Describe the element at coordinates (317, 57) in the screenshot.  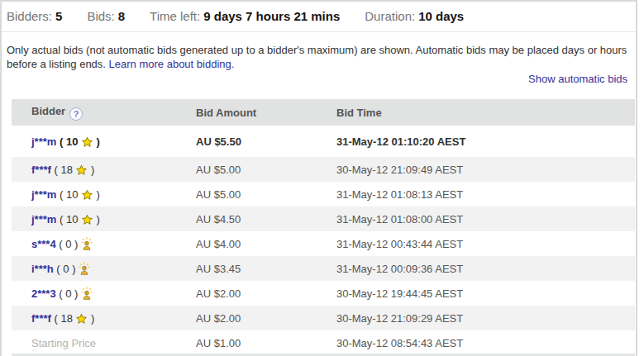
I see `note-text: Only actual bids (not automatic bids gen…` at that location.